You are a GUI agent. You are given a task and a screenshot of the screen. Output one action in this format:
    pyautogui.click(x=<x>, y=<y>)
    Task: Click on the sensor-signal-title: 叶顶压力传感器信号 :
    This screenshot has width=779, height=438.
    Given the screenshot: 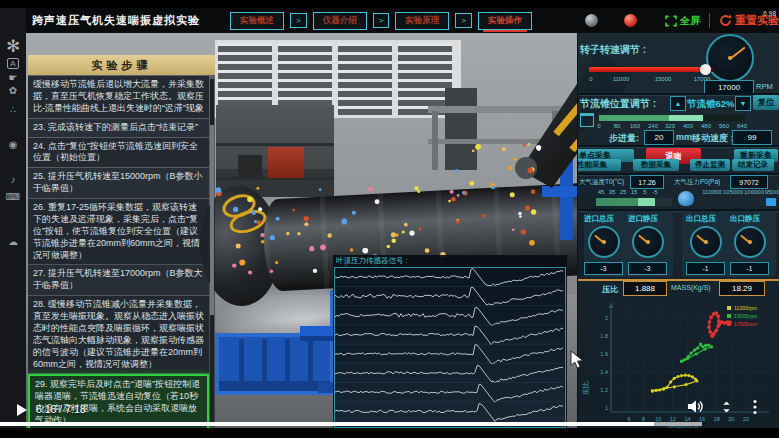 What is the action you would take?
    pyautogui.click(x=372, y=261)
    